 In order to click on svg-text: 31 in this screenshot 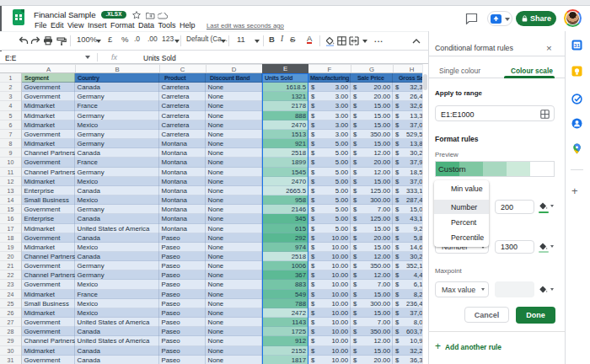, I will do `click(577, 46)`.